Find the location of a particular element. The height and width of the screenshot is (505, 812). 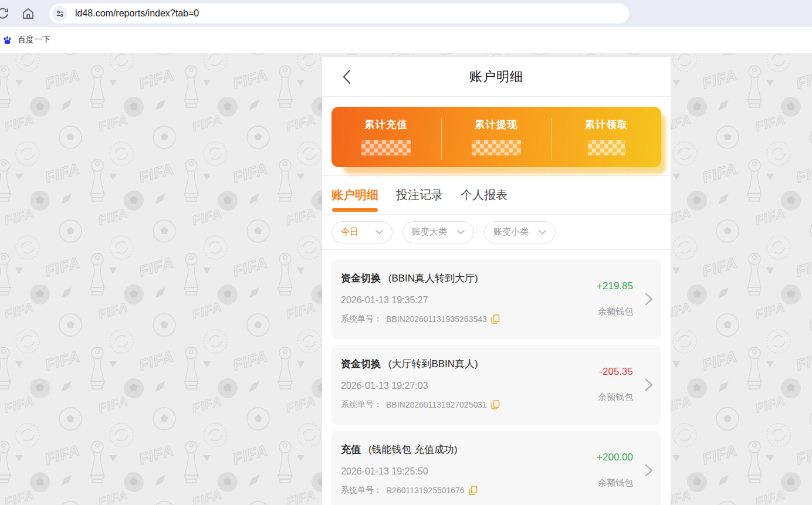

transaction-row: 资金切换 (大厅转到BBIN真人) 2026-01-13 19:27:03 系统… is located at coordinates (496, 385).